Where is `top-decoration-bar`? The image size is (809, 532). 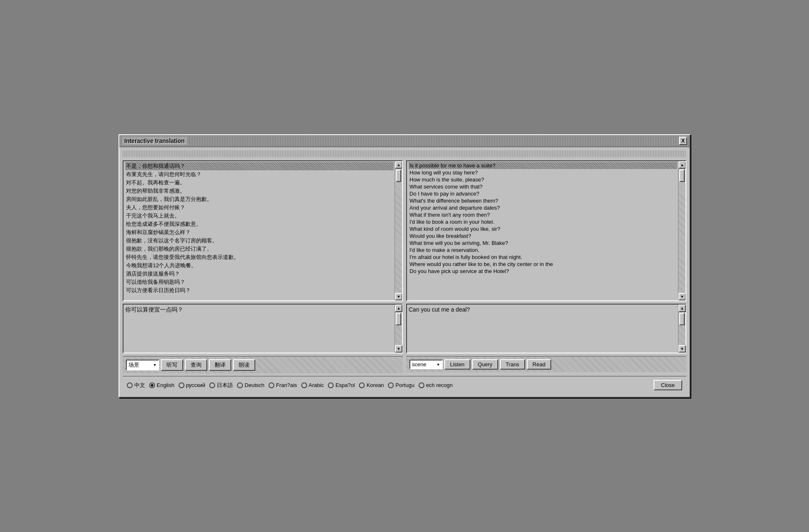
top-decoration-bar is located at coordinates (404, 154).